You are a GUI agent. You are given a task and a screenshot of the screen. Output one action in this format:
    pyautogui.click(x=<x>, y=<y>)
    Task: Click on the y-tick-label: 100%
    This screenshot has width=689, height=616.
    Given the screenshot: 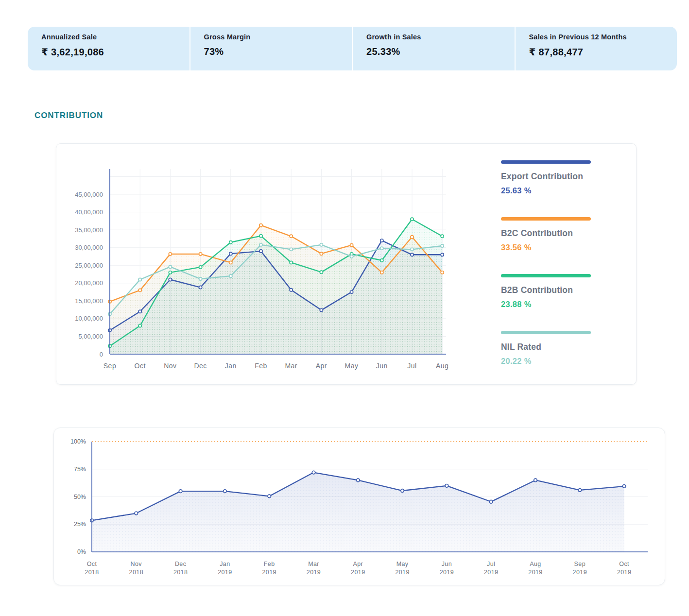 What is the action you would take?
    pyautogui.click(x=78, y=442)
    